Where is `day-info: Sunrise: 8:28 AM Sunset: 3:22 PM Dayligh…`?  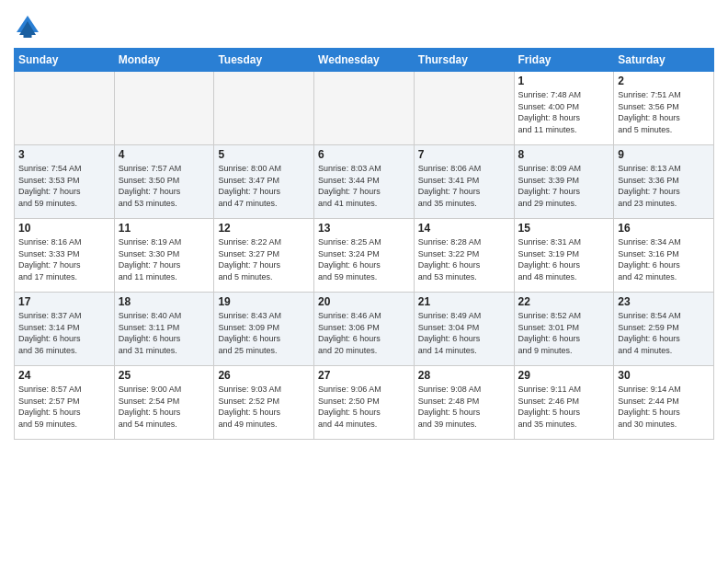
day-info: Sunrise: 8:28 AM Sunset: 3:22 PM Dayligh… is located at coordinates (464, 259).